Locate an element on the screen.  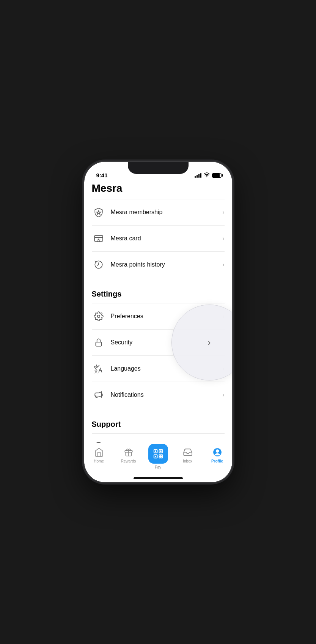
tab-bar: Home Rewards is located at coordinates (158, 458).